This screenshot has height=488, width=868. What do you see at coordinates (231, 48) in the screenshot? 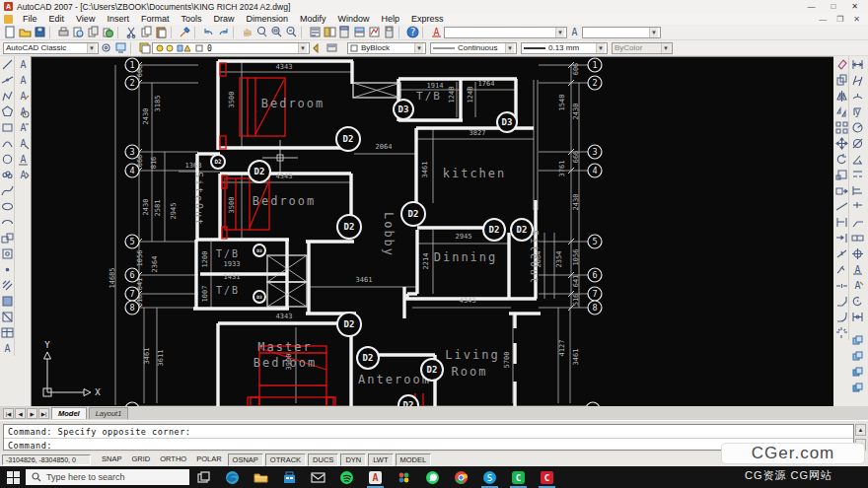
I see `layer-combo: 0▼` at bounding box center [231, 48].